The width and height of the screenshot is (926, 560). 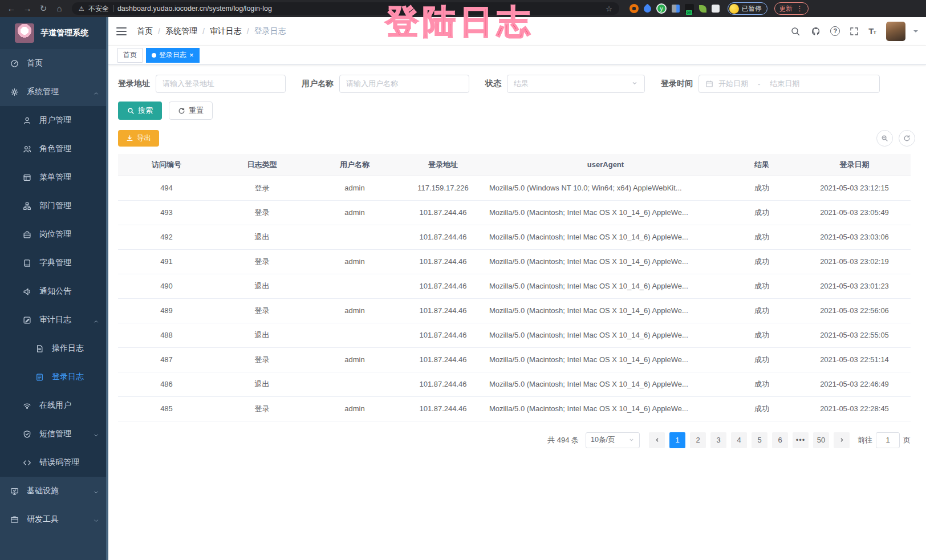 I want to click on sidebar-item-posts: 岗位管理, so click(x=54, y=234).